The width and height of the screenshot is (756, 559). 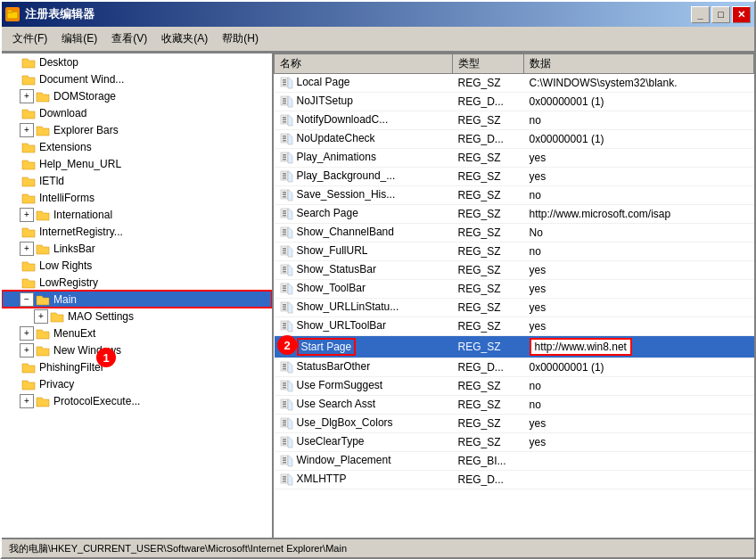 What do you see at coordinates (514, 367) in the screenshot?
I see `table-row: StatusBarOtherREG_D...0x00000001 (1)` at bounding box center [514, 367].